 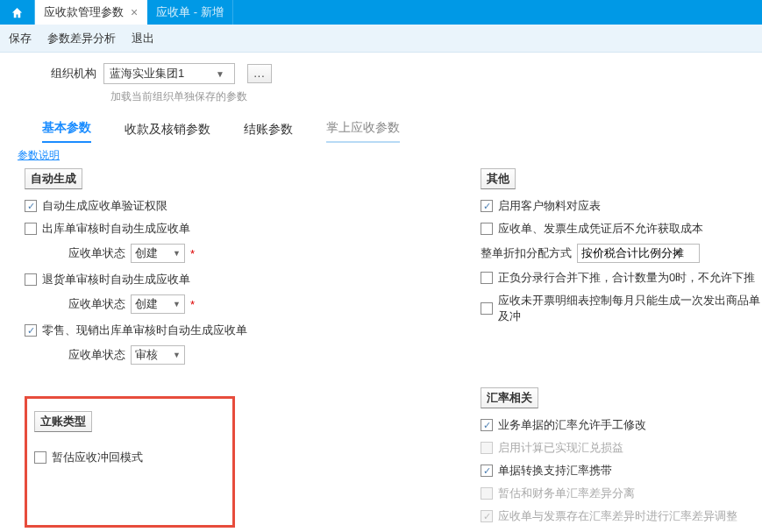 I want to click on section-accounting-type-title: 立账类型, so click(x=63, y=422).